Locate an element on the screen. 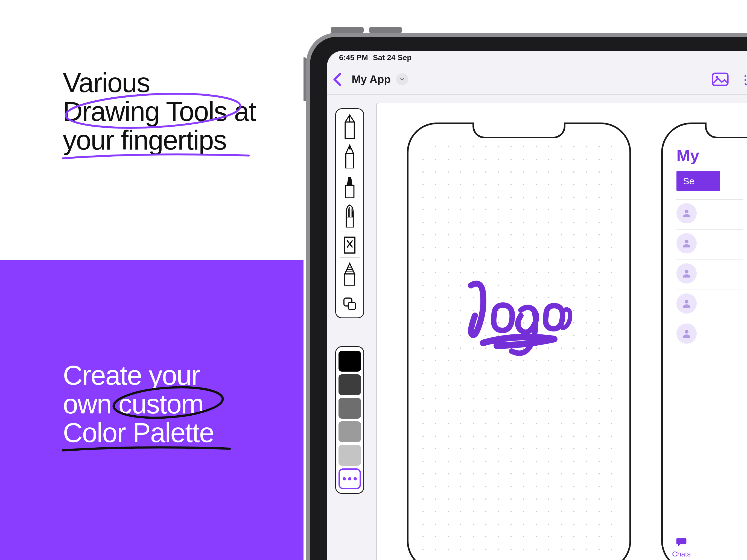 This screenshot has height=560, width=747. nav-tools is located at coordinates (729, 79).